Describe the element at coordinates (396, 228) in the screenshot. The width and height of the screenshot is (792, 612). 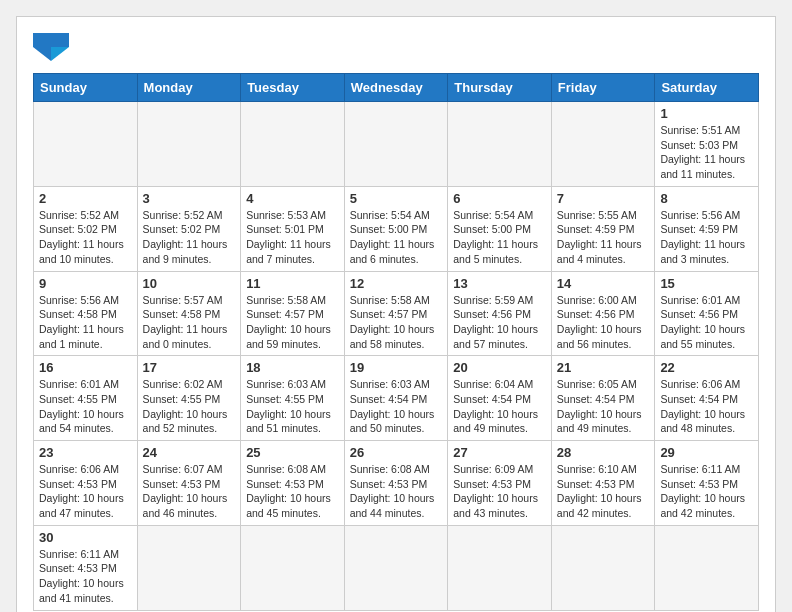
I see `calendar-cell: 5Sunrise: 5:54 AM Sunset: 5:00 PM Daylig…` at that location.